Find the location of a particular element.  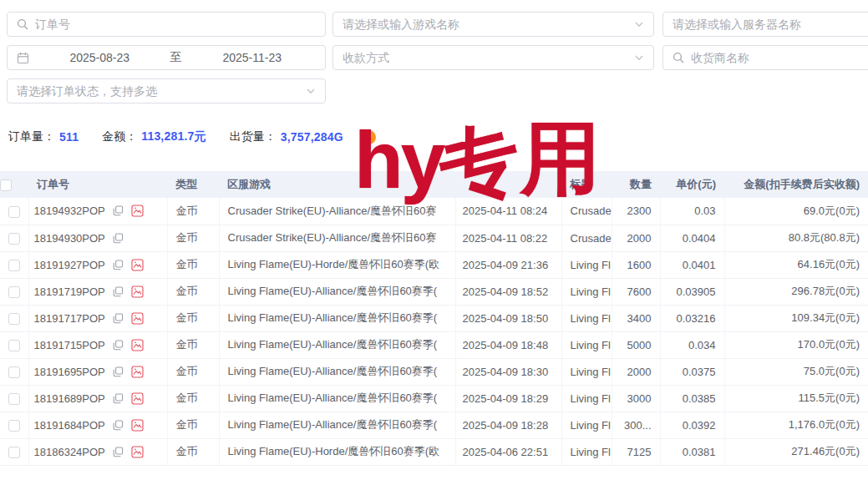

order-time: 2025-04-11 08:22 is located at coordinates (508, 238).